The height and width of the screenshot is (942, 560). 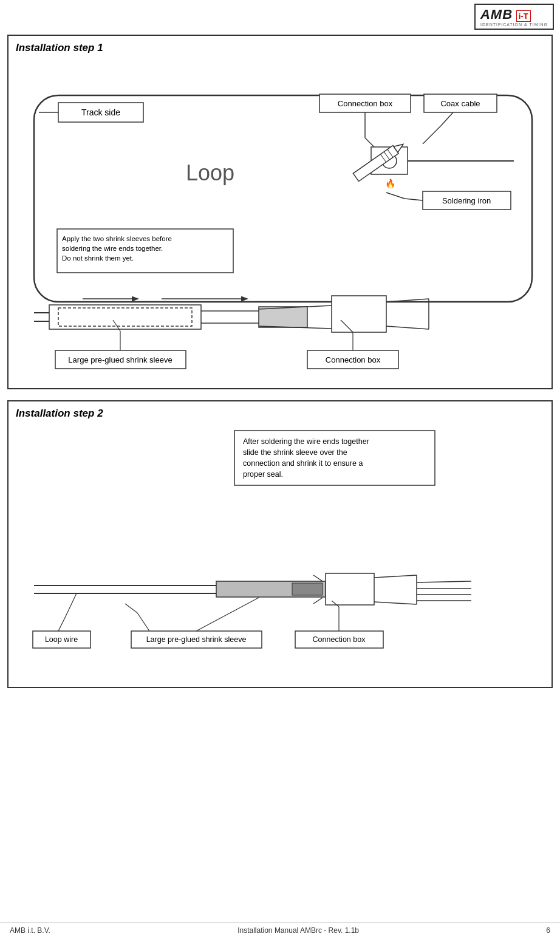 What do you see at coordinates (61, 640) in the screenshot?
I see `svg-text: Loop wire` at bounding box center [61, 640].